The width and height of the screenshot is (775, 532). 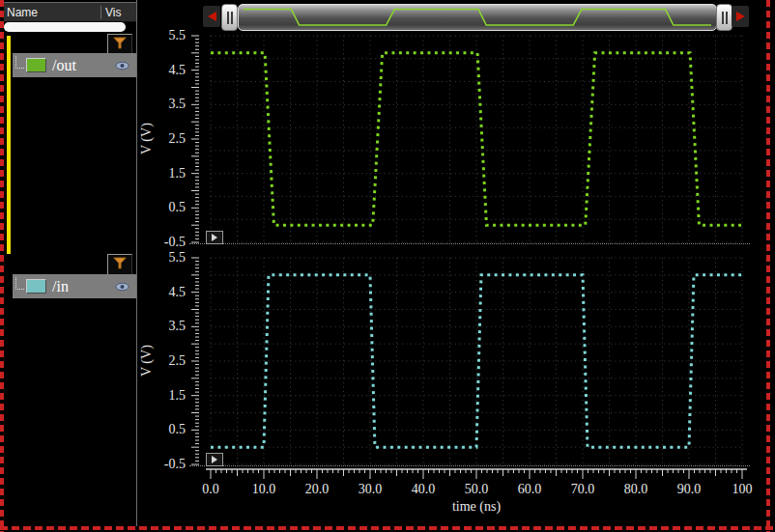 I want to click on x-tick-label: 10.0, so click(x=264, y=490).